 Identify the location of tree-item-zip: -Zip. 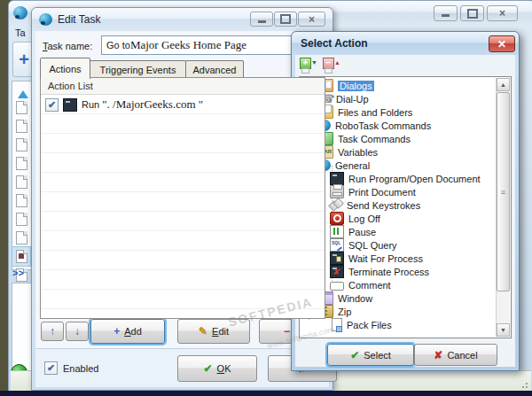
(405, 312).